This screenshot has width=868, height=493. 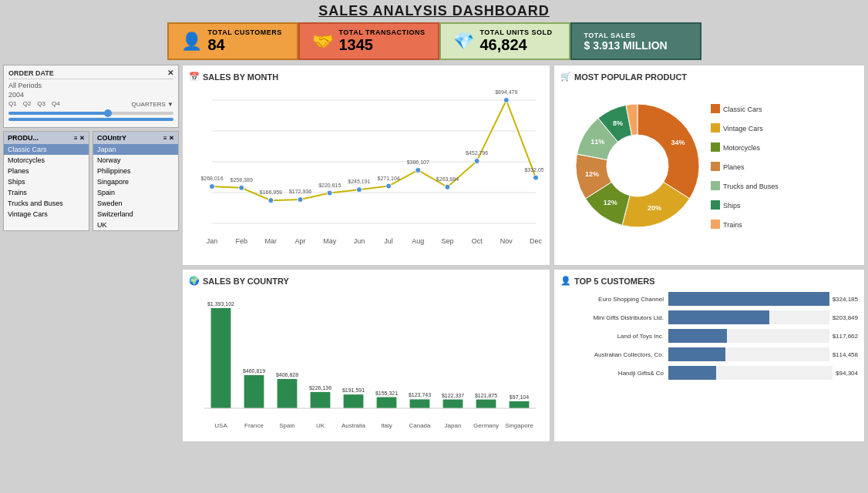 I want to click on svg-text: $452,796, so click(x=476, y=153).